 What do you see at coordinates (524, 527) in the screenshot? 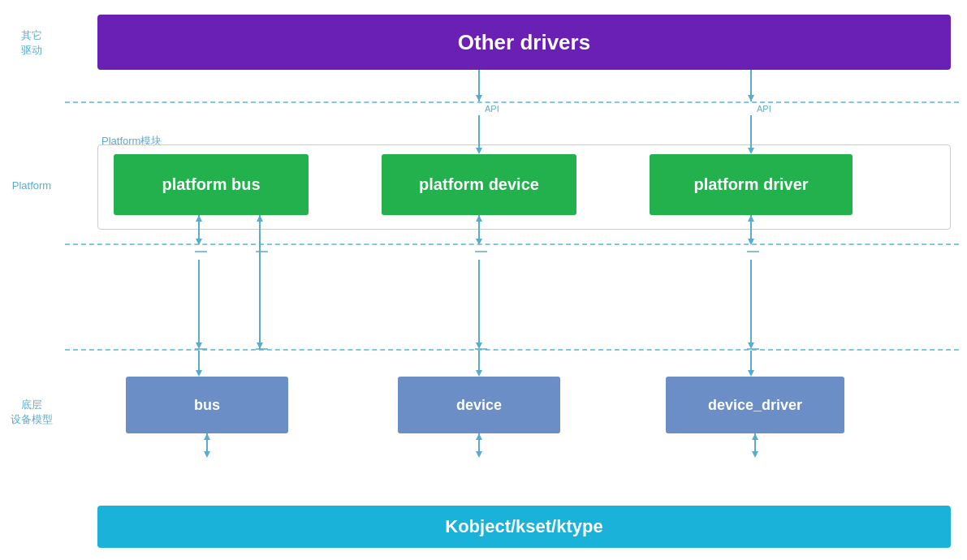
I see `kobject-label: Kobject/kset/ktype` at bounding box center [524, 527].